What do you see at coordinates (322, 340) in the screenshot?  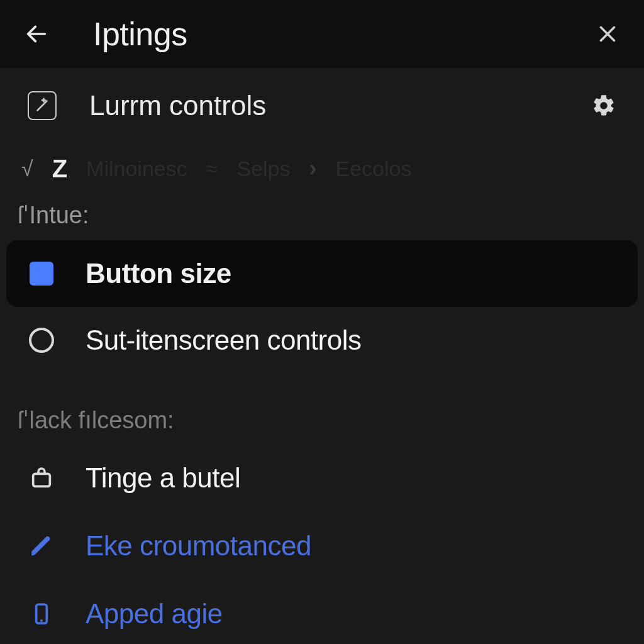 I see `list-item-screen-controls: Sut-itenscreen controls` at bounding box center [322, 340].